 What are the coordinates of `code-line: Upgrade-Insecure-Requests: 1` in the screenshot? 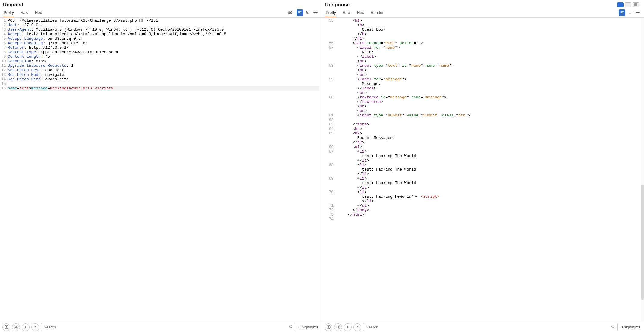 It's located at (164, 66).